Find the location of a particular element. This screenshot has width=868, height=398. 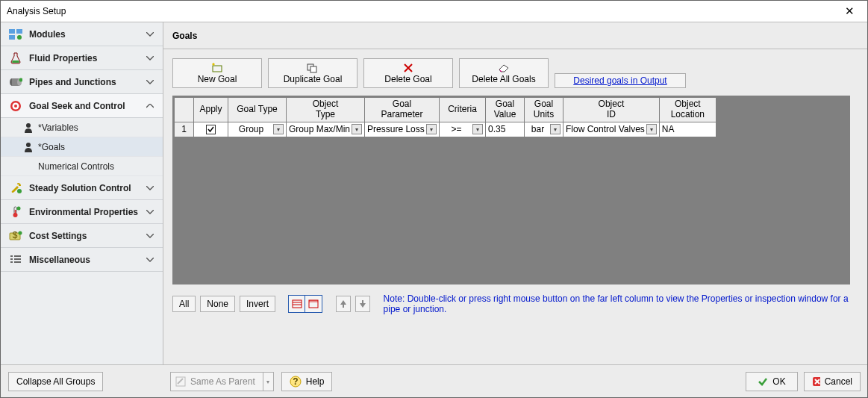

sidebar-group-cost: $ Cost Settings is located at coordinates (82, 236).